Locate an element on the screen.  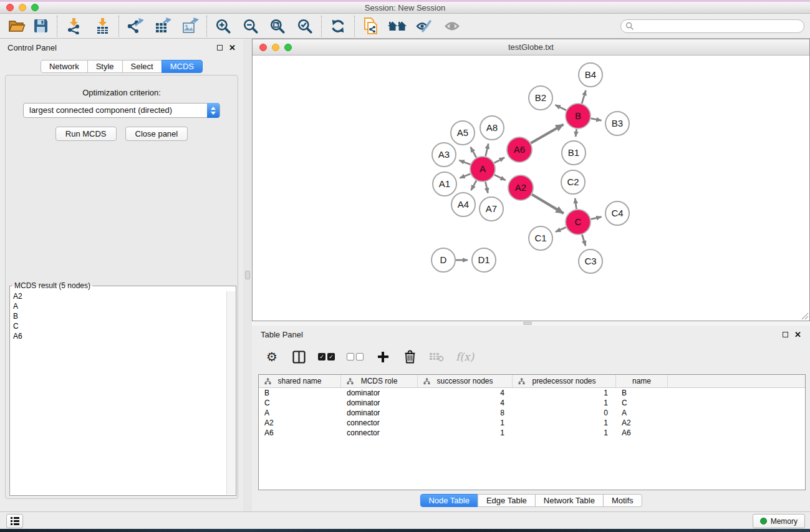
zoom-selected-icon is located at coordinates (305, 26).